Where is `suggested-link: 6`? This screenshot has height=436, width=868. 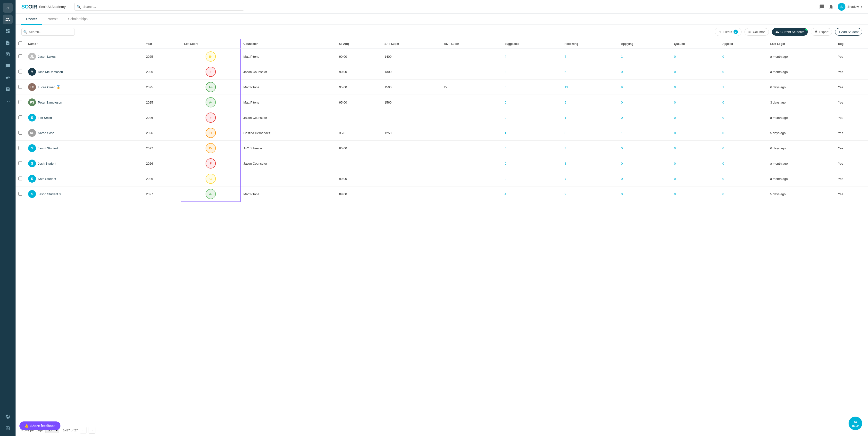 suggested-link: 6 is located at coordinates (505, 148).